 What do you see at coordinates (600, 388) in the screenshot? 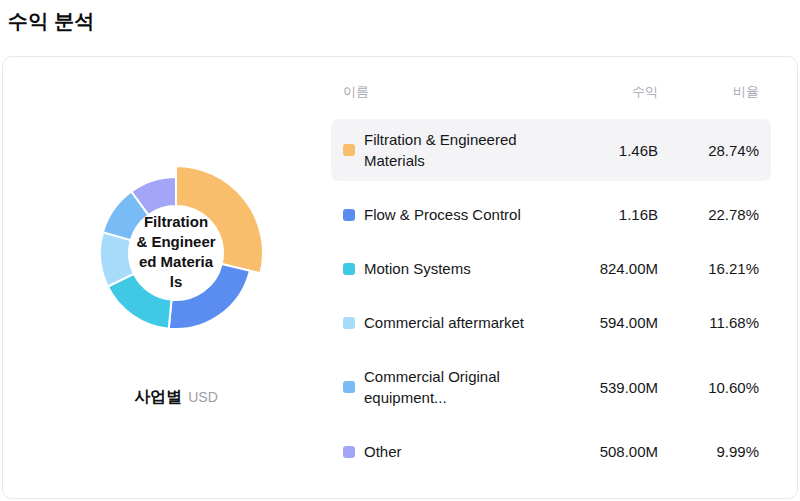
I see `segment-revenue: 539.00M` at bounding box center [600, 388].